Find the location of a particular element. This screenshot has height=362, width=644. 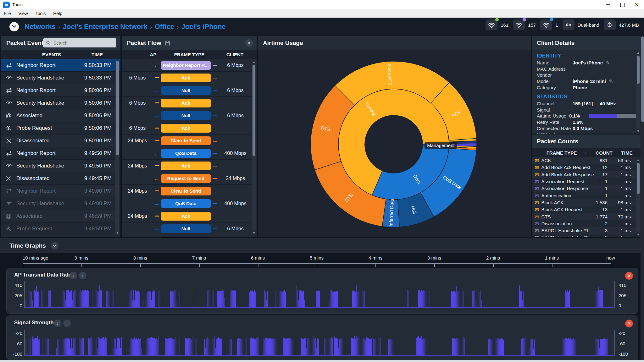

menu-view: View is located at coordinates (23, 14).